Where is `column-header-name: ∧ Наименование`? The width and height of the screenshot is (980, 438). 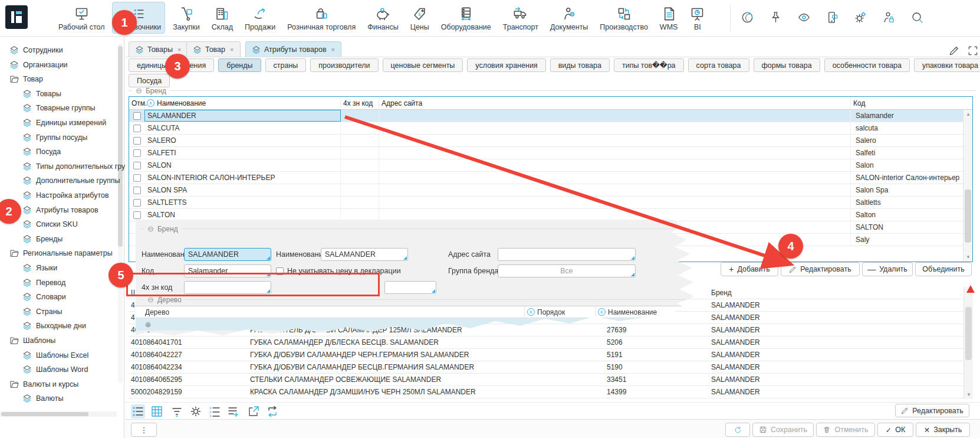
column-header-name: ∧ Наименование is located at coordinates (243, 103).